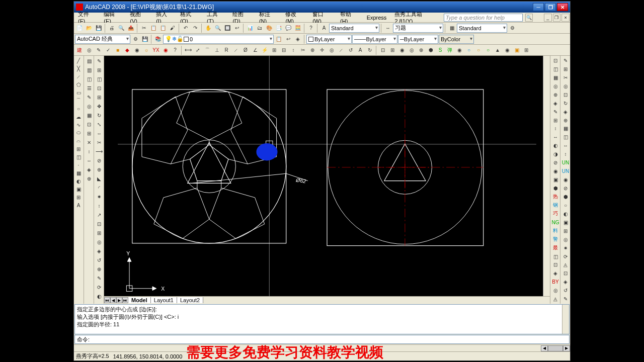  I want to click on yx-b: ⊞, so click(392, 50).